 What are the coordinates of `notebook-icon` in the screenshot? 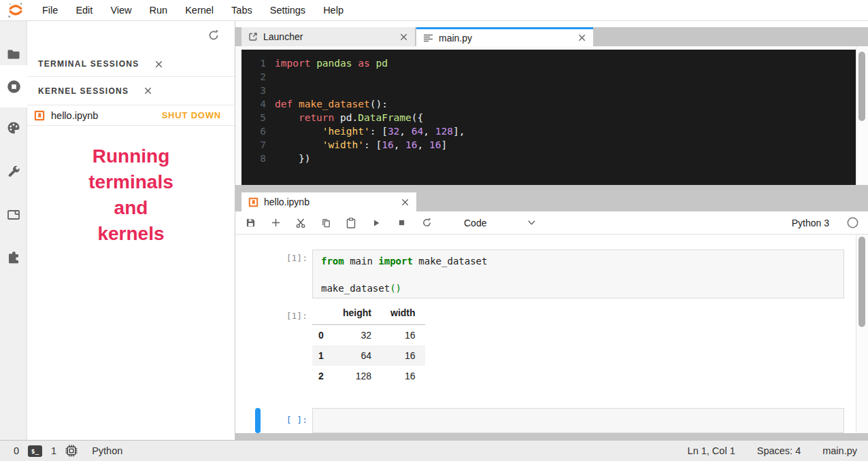 It's located at (253, 203).